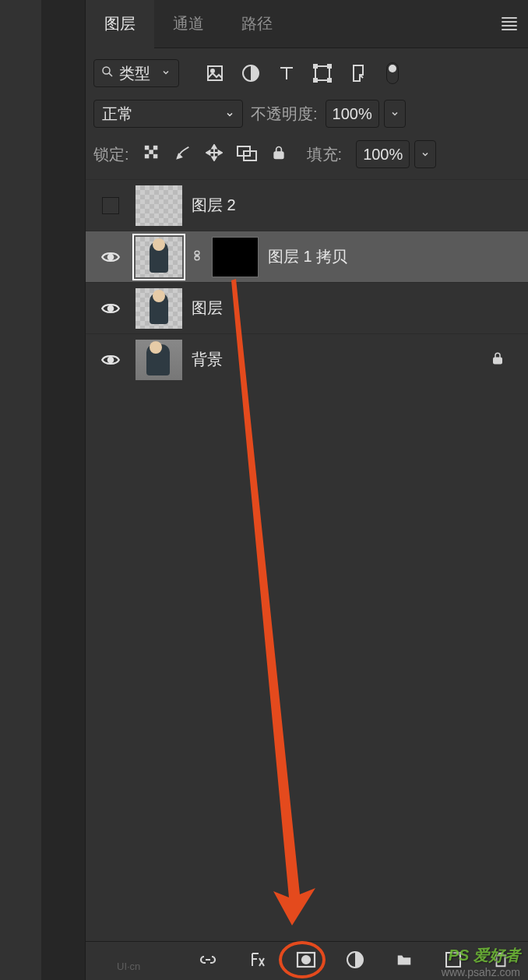  Describe the element at coordinates (188, 24) in the screenshot. I see `tab-channels: 通道` at that location.